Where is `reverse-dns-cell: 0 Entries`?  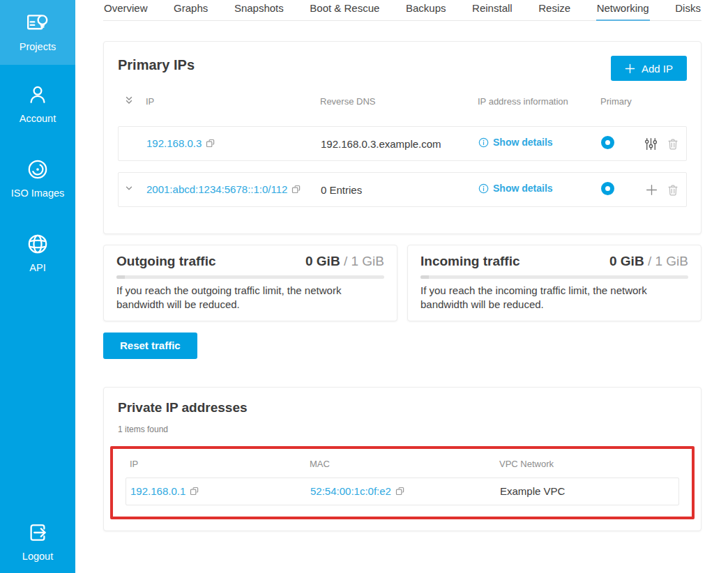 reverse-dns-cell: 0 Entries is located at coordinates (400, 190).